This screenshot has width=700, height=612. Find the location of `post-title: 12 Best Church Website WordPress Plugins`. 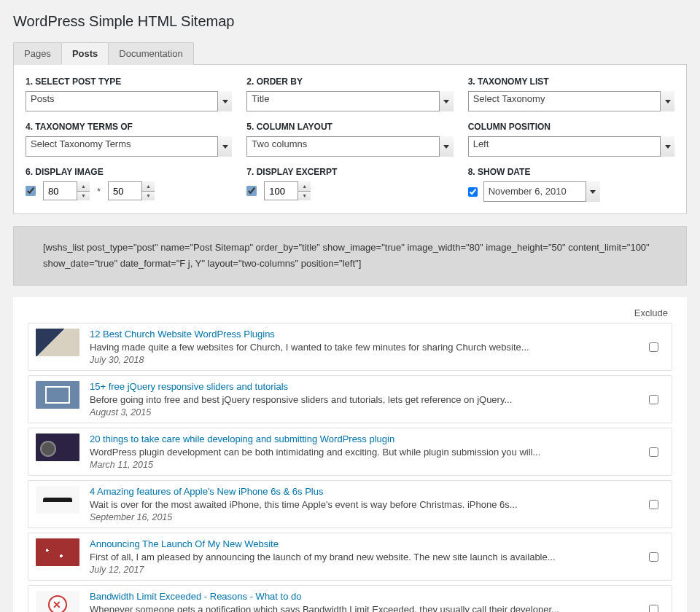

post-title: 12 Best Church Website WordPress Plugins is located at coordinates (366, 334).